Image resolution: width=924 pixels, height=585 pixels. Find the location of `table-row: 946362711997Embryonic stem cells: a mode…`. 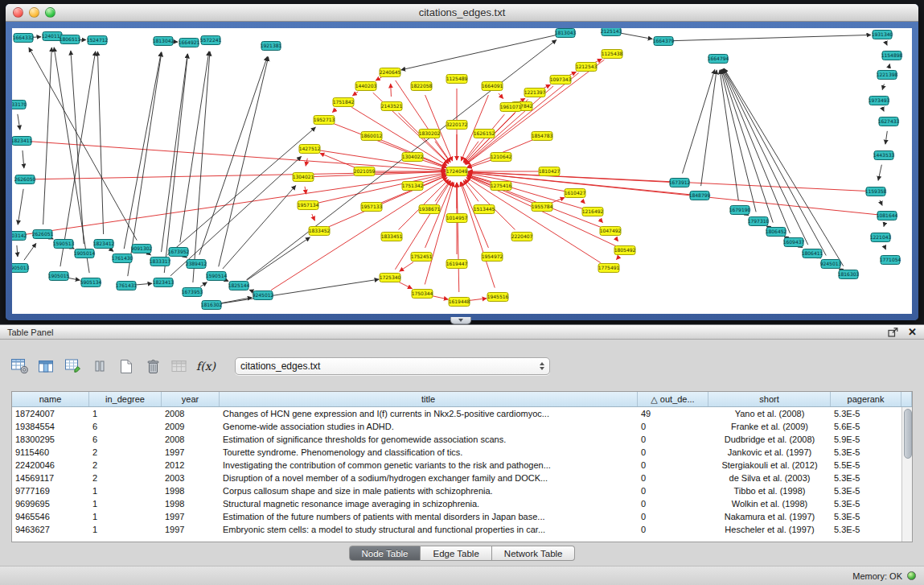

table-row: 946362711997Embryonic stem cells: a mode… is located at coordinates (457, 529).